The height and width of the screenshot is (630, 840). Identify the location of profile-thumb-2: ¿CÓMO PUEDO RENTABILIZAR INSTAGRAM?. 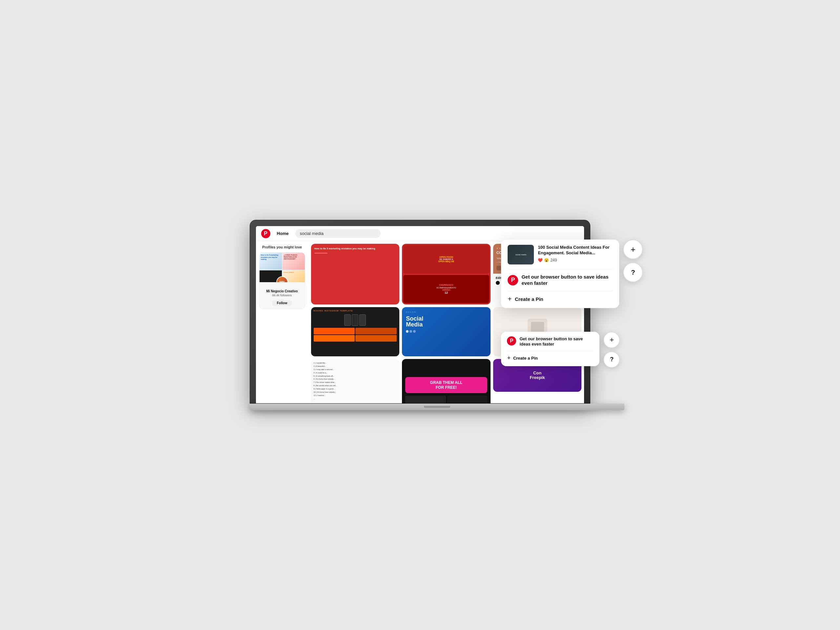
(294, 261).